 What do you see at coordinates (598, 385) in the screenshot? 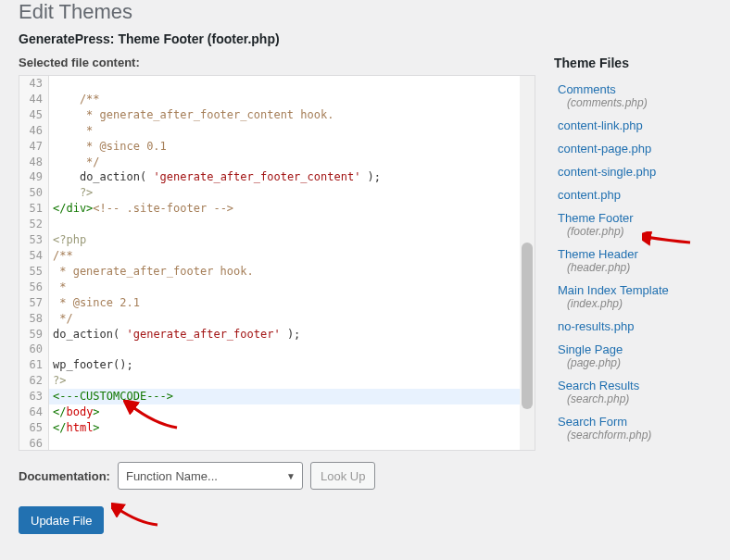
I see `theme-file-link: Search Results` at bounding box center [598, 385].